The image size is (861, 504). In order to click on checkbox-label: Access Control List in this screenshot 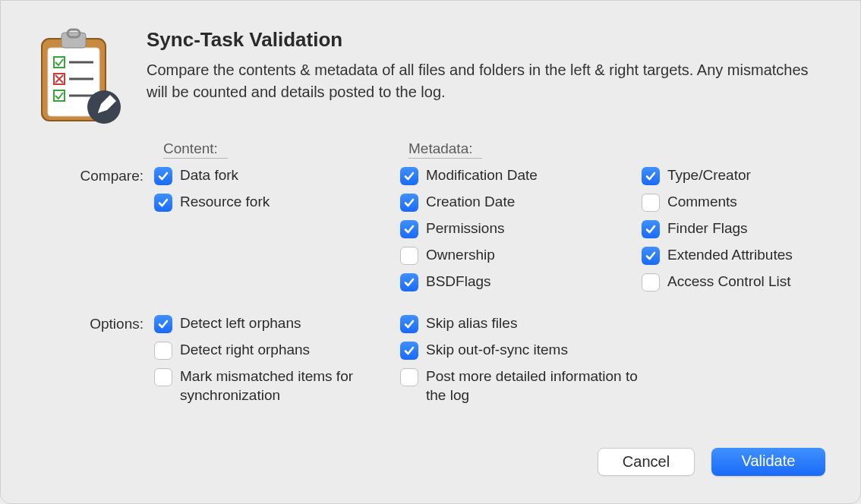, I will do `click(729, 282)`.